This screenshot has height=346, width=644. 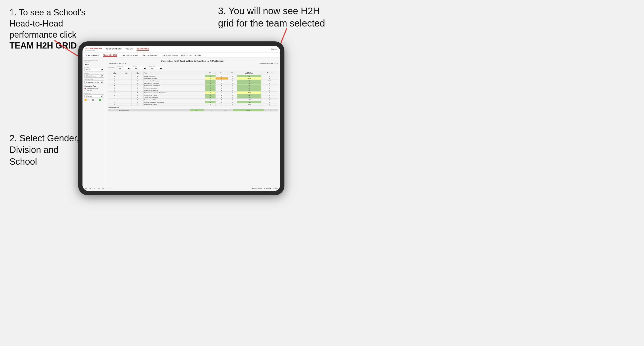 What do you see at coordinates (249, 105) in the screenshot?
I see `cell-diff: -6.42` at bounding box center [249, 105].